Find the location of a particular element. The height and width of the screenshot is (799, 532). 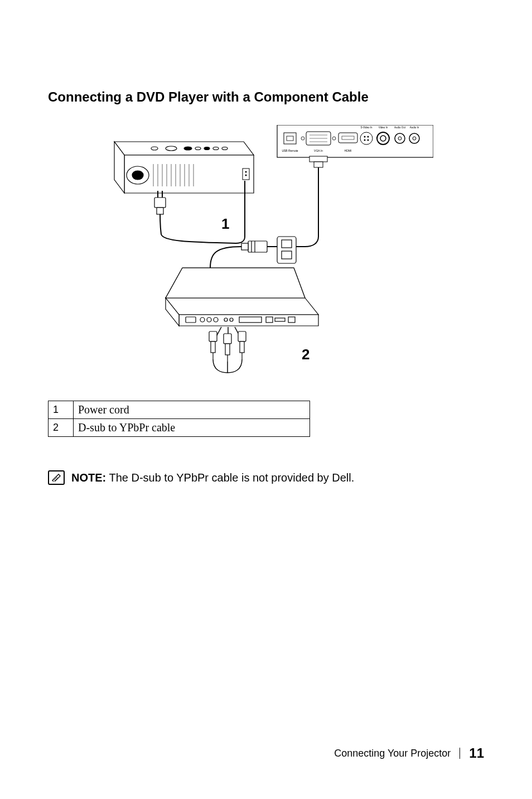

footer-section: Connecting Your Projector is located at coordinates (393, 753).